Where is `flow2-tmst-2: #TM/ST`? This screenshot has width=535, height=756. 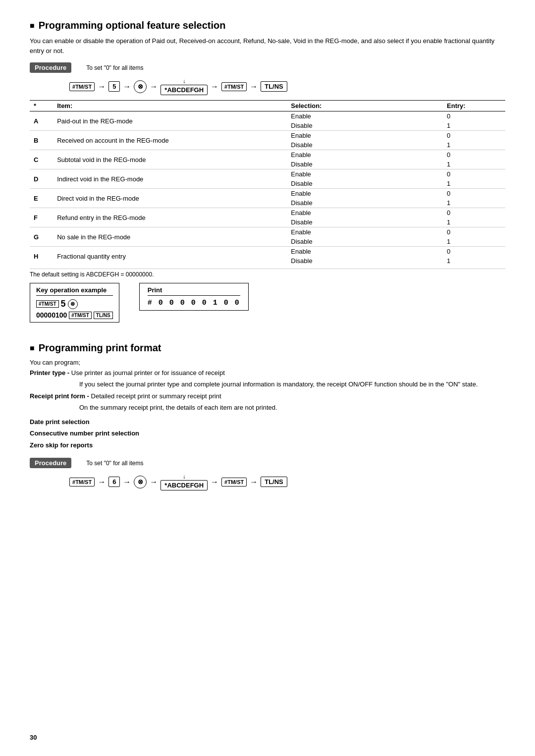
flow2-tmst-2: #TM/ST is located at coordinates (234, 482).